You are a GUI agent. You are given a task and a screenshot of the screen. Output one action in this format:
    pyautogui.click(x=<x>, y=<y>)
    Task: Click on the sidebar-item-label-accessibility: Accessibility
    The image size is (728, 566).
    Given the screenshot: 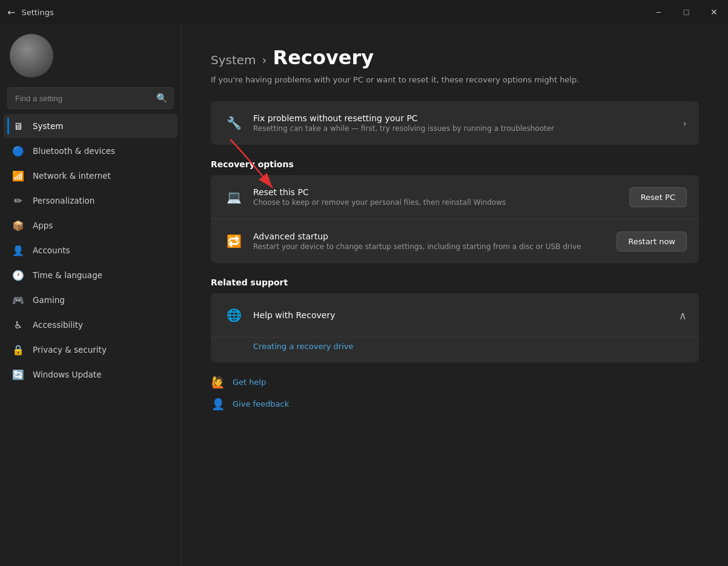 What is the action you would take?
    pyautogui.click(x=58, y=325)
    